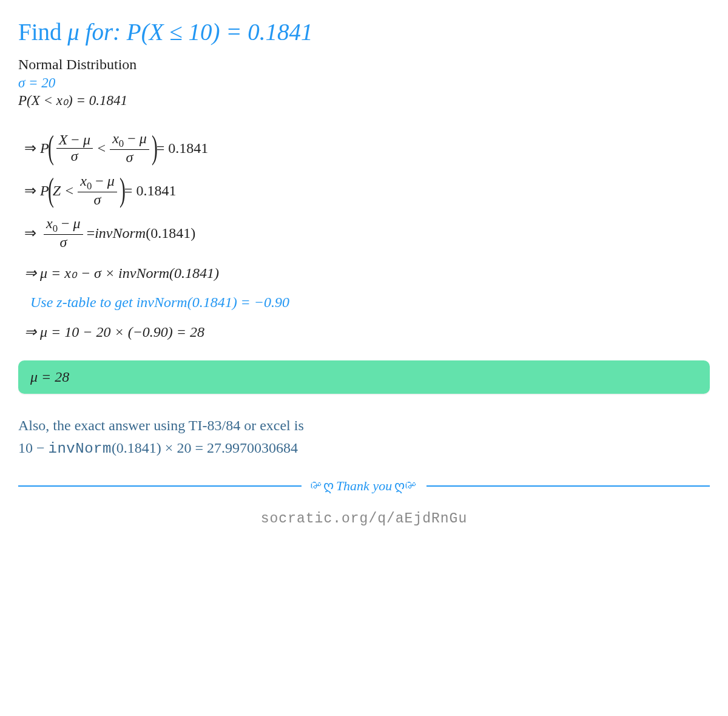 The image size is (728, 716). I want to click on step-4: ⇒ μ = x₀ − σ × invNorm(0.1841), so click(367, 273).